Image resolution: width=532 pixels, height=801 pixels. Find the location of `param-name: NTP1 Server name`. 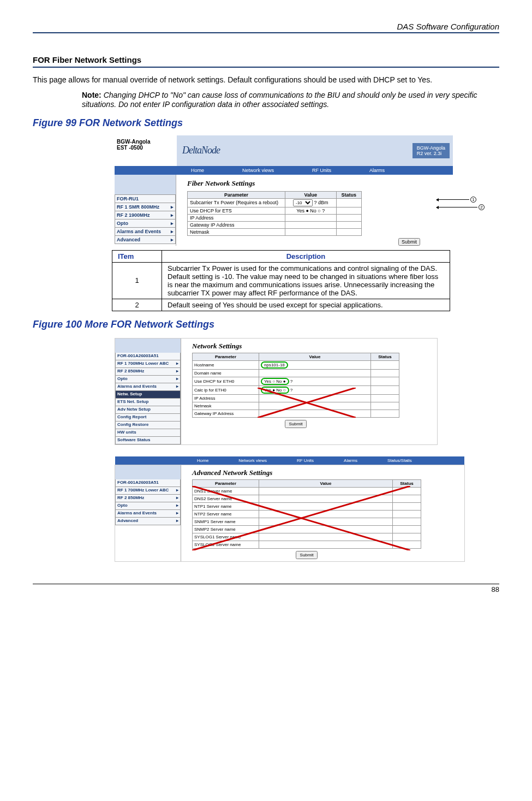

param-name: NTP1 Server name is located at coordinates (226, 506).